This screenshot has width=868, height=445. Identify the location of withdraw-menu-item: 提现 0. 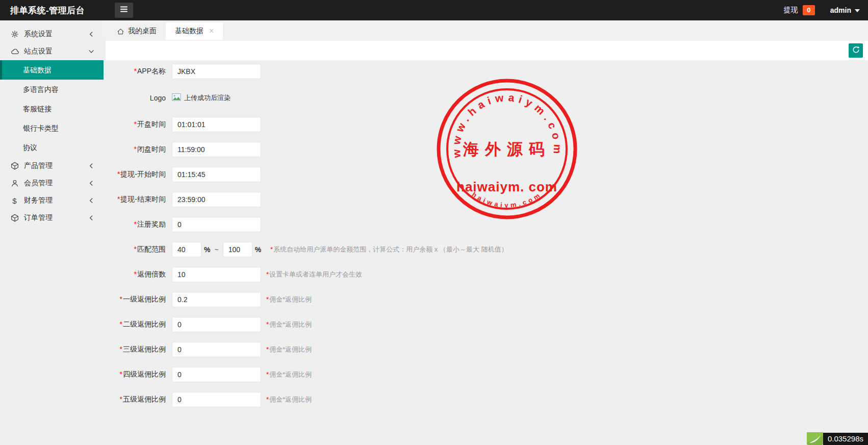
(800, 10).